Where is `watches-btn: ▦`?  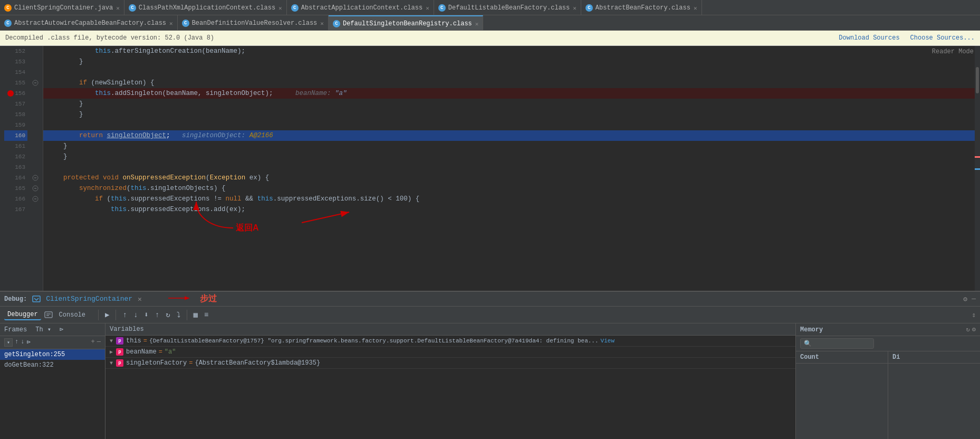 watches-btn: ▦ is located at coordinates (196, 314).